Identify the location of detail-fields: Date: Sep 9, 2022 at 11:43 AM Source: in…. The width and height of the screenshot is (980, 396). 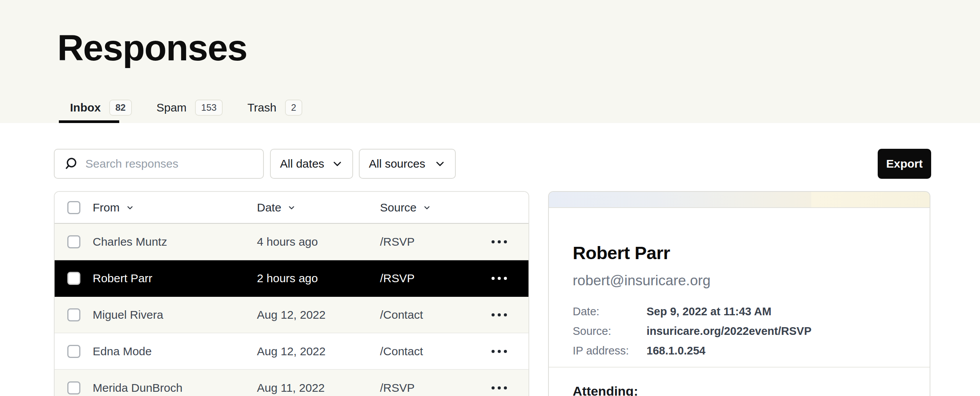
(739, 331).